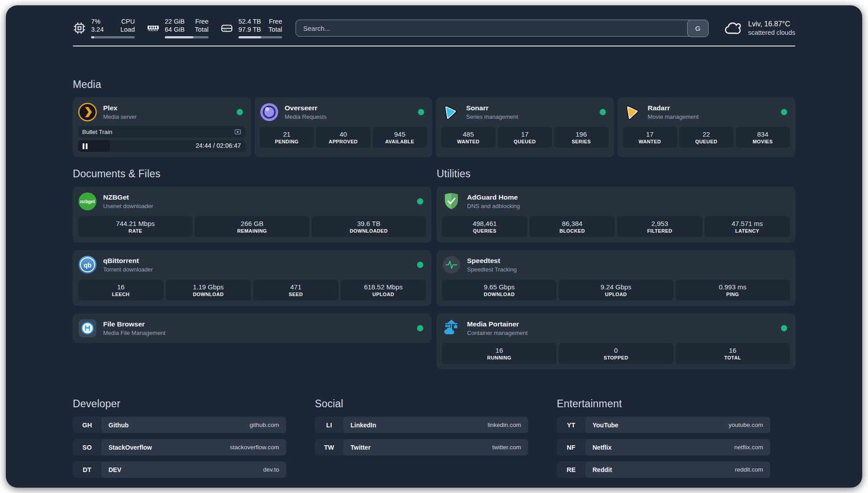 The image size is (868, 493). What do you see at coordinates (128, 206) in the screenshot?
I see `app-description: Usenet downloader` at bounding box center [128, 206].